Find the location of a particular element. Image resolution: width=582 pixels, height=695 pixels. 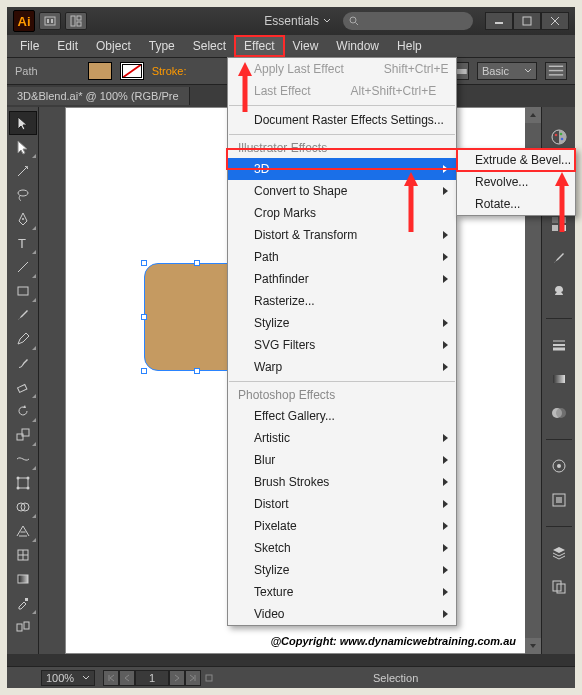

direct-selection-tool is located at coordinates (23, 147).